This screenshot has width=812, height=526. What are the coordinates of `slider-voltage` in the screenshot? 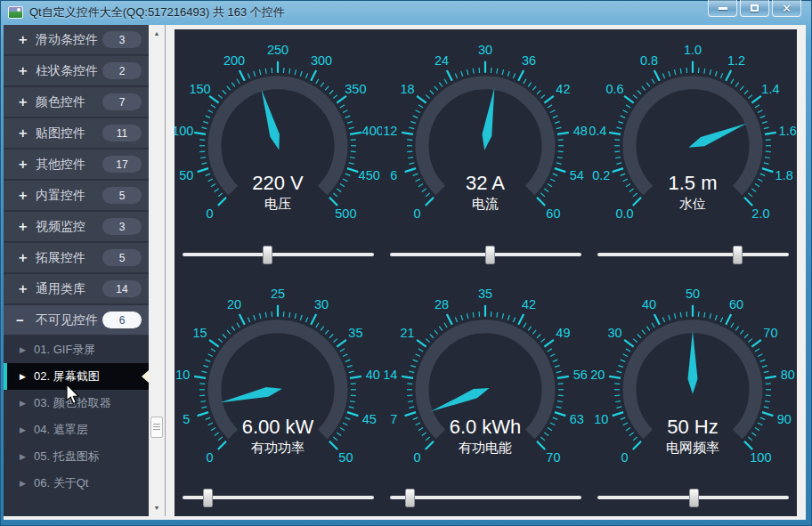 It's located at (278, 255).